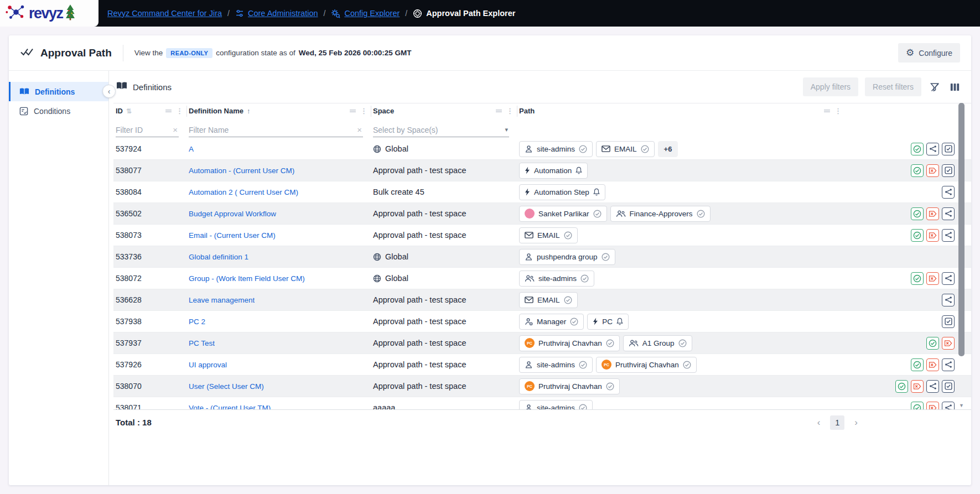 The width and height of the screenshot is (980, 494). What do you see at coordinates (208, 365) in the screenshot?
I see `definition-name-link: UI approval` at bounding box center [208, 365].